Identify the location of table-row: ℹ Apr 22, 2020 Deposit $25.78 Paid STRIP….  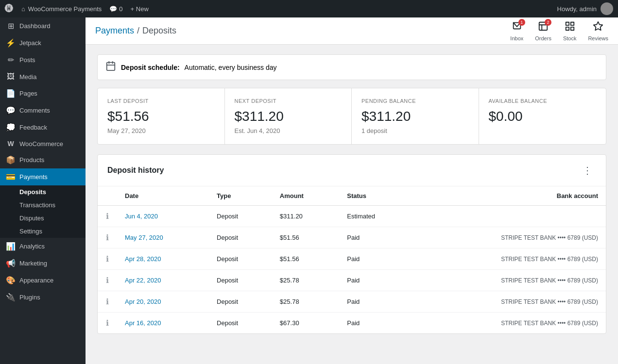
(352, 281).